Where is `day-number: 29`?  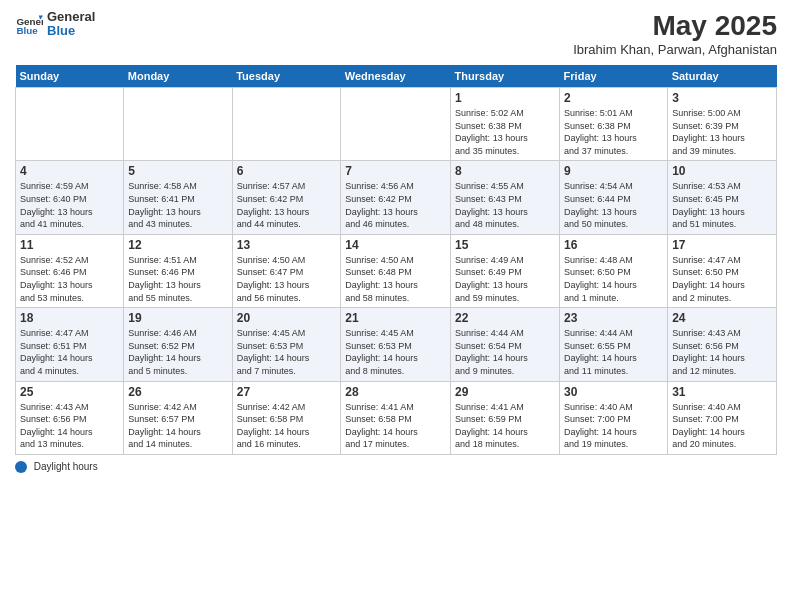
day-number: 29 is located at coordinates (505, 392).